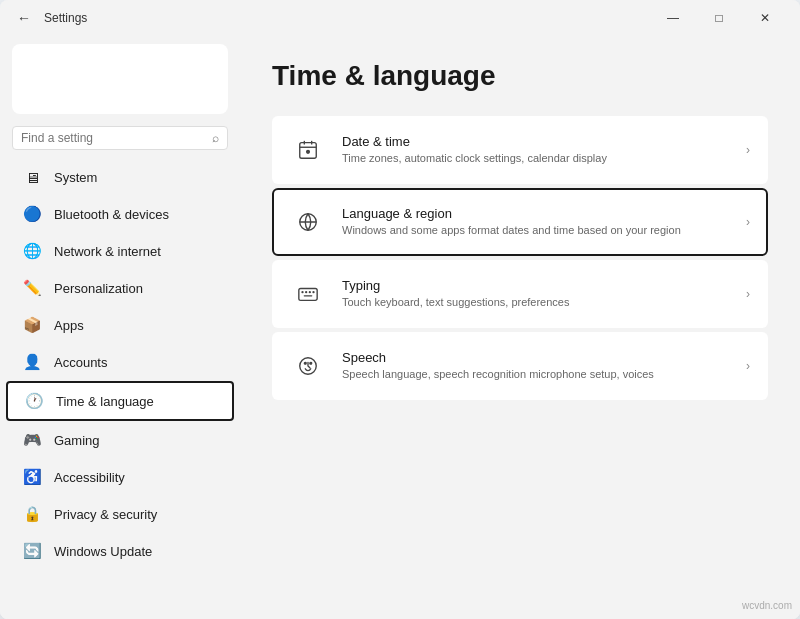 Image resolution: width=800 pixels, height=619 pixels. I want to click on item-desc-typing: Touch keyboard, text suggestions, prefer…, so click(536, 302).